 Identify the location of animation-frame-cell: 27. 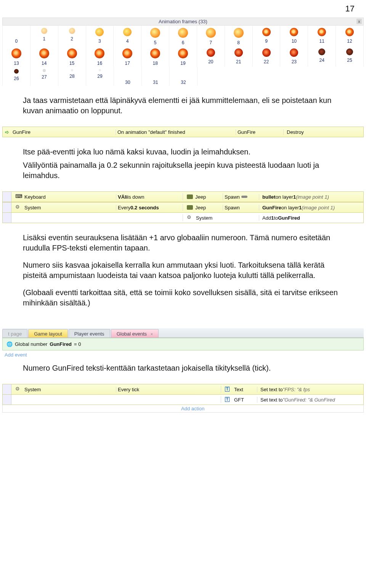
(44, 76).